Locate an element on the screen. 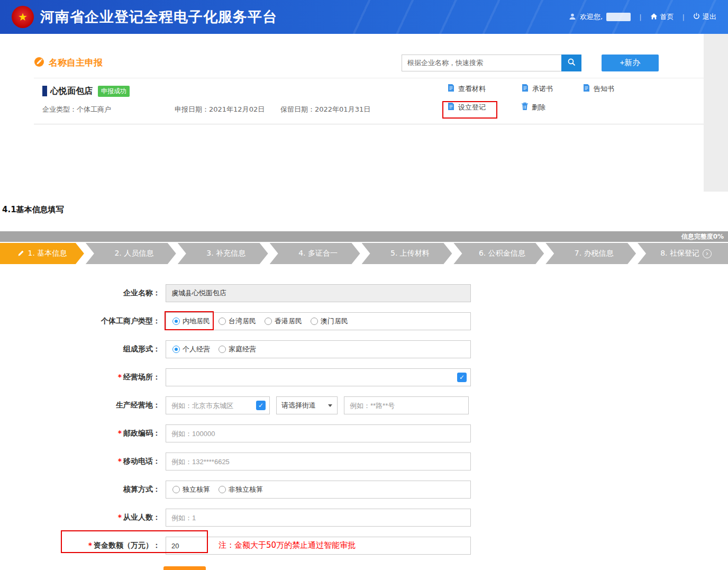  setup-registration-link: 设立登记 is located at coordinates (484, 107).